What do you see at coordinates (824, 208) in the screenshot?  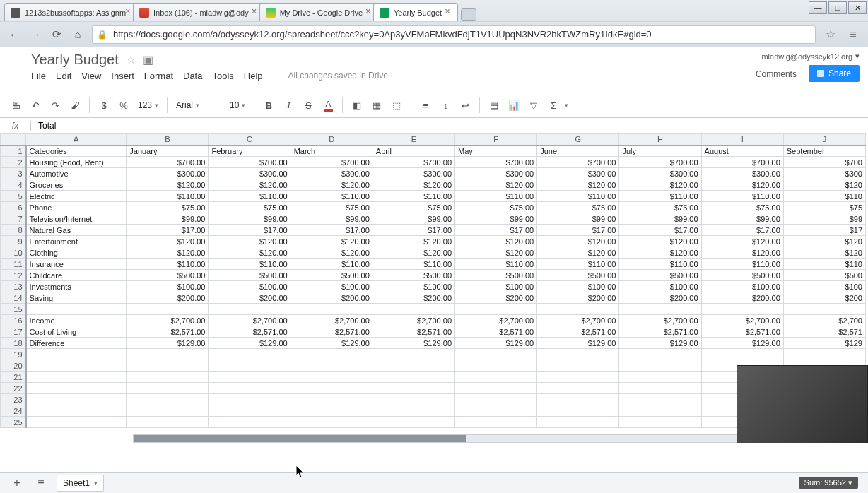 I see `cell: $75` at bounding box center [824, 208].